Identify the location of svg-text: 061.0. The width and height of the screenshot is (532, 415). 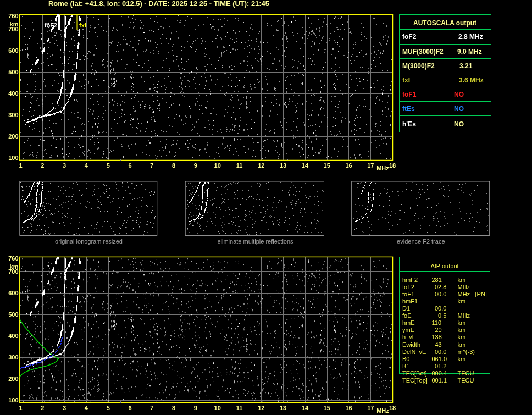
(440, 359).